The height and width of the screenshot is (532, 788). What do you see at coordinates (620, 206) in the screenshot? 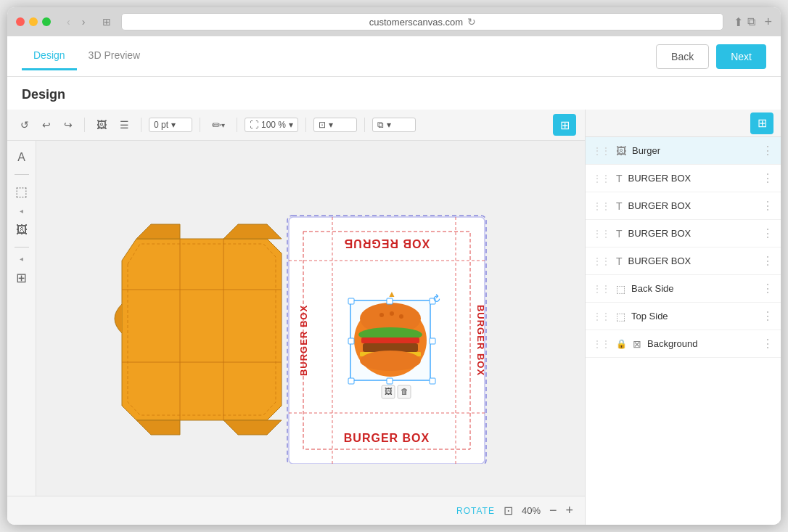
I see `layer-icon-2: T` at bounding box center [620, 206].